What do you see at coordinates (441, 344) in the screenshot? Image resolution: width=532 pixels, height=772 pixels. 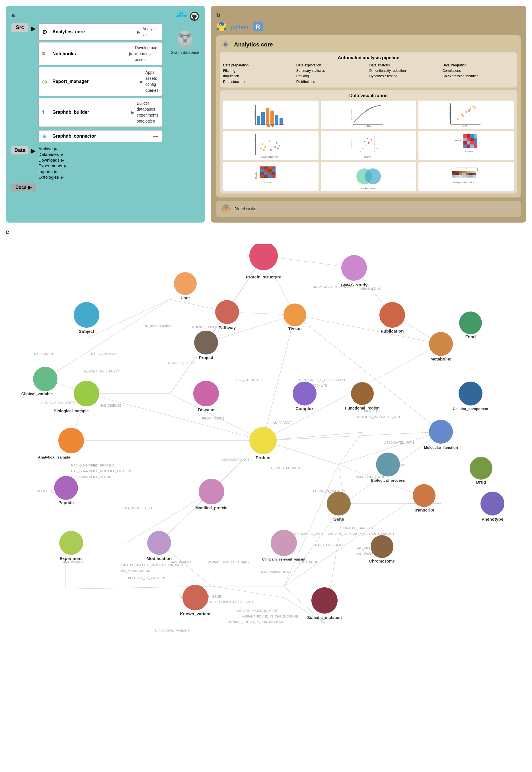 I see `node-metabolite` at bounding box center [441, 344].